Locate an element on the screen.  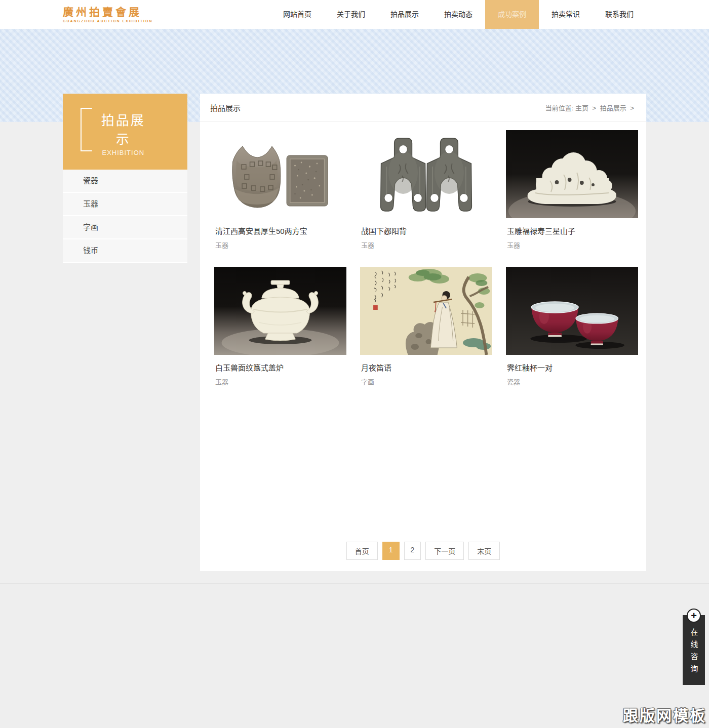
product-image-bronze-spade-coins is located at coordinates (426, 174).